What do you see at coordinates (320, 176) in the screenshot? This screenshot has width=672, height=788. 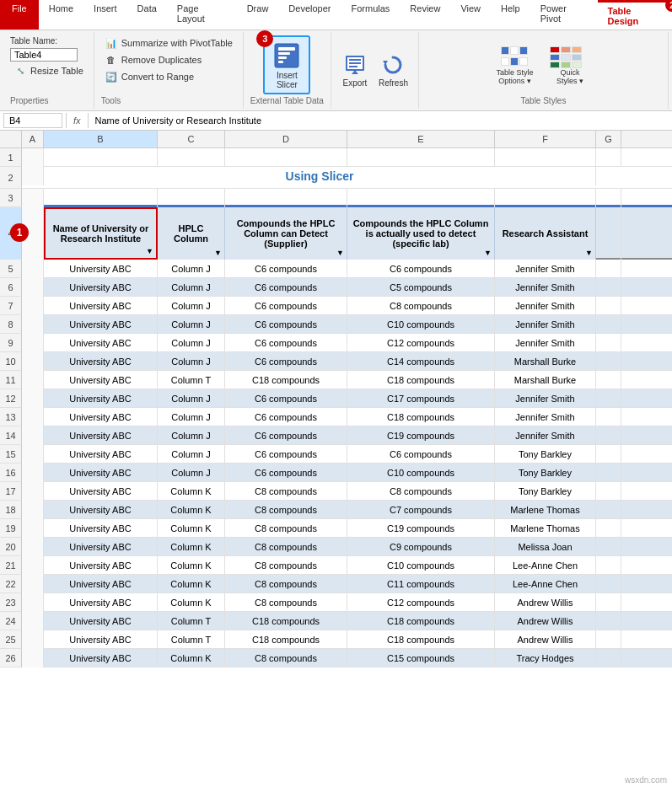 I see `cell-b2-title: Using Slicer` at bounding box center [320, 176].